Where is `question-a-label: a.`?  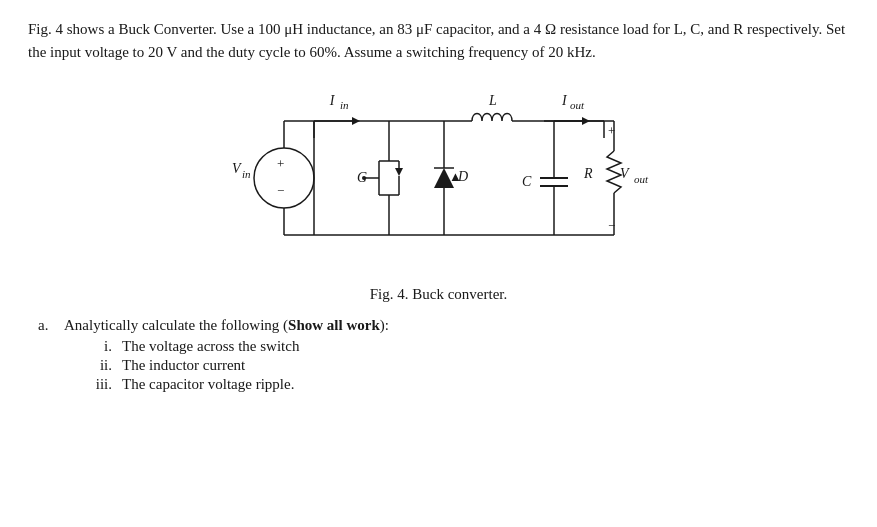
question-a-label: a. is located at coordinates (47, 326).